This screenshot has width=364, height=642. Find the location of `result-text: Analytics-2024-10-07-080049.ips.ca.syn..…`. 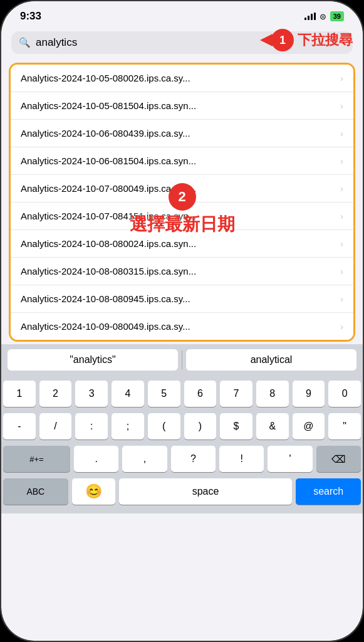

result-text: Analytics-2024-10-07-080049.ips.ca.syn..… is located at coordinates (178, 188).